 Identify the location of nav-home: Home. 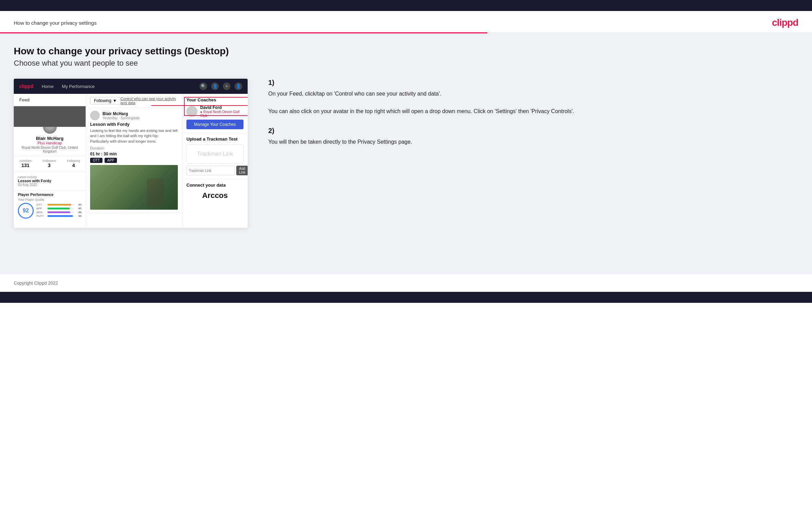
(47, 87).